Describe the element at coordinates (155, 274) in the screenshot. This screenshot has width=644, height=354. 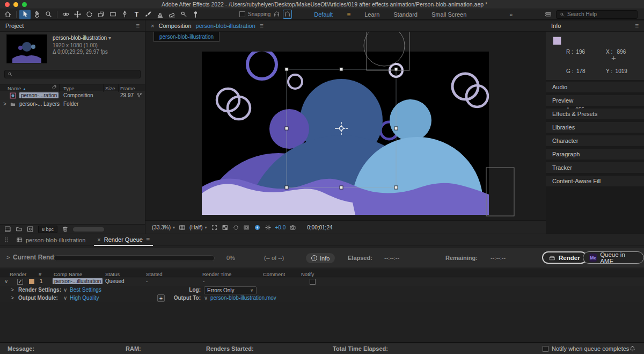
I see `column-started: Started` at that location.